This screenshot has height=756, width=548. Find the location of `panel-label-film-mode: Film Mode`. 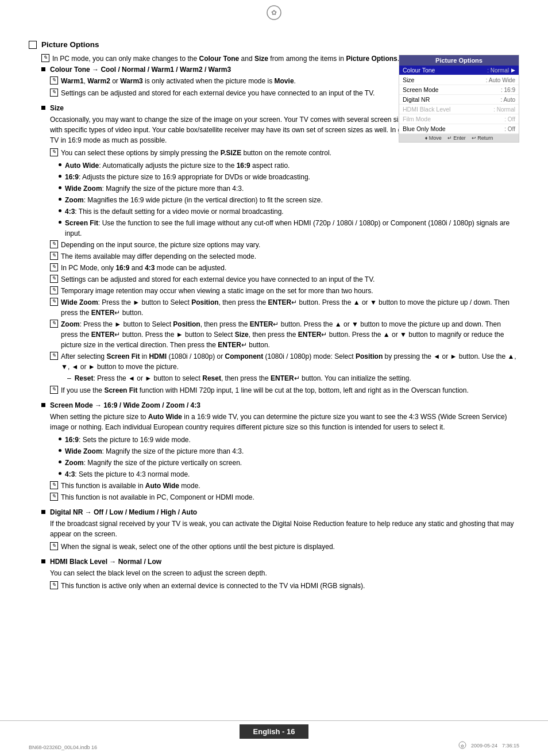

panel-label-film-mode: Film Mode is located at coordinates (454, 119).